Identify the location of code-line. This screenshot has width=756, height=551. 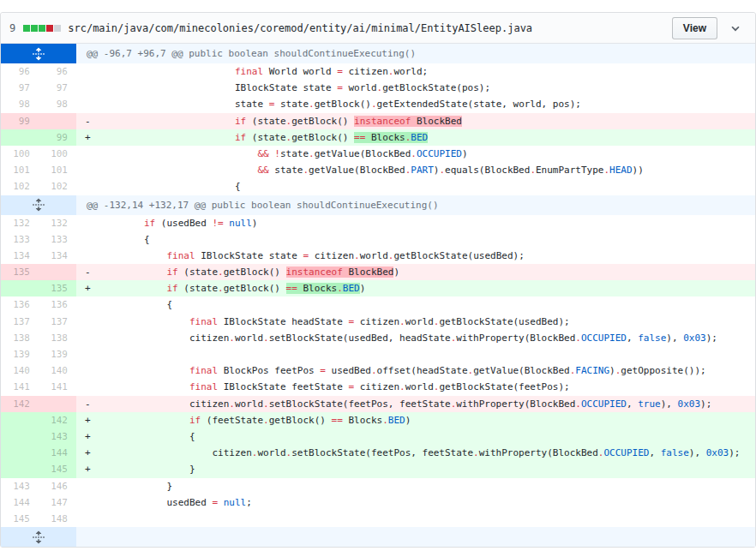
(416, 355).